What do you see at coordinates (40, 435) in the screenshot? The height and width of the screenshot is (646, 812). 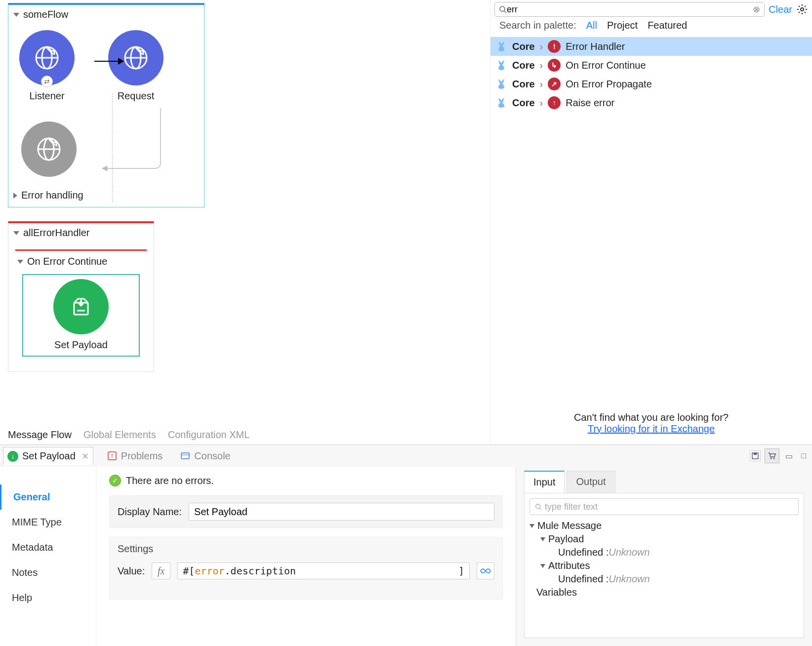 I see `tab-message-flow: Message Flow` at bounding box center [40, 435].